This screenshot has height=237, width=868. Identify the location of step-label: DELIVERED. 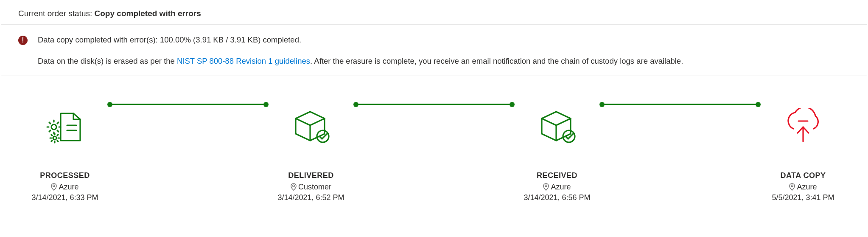
(311, 176).